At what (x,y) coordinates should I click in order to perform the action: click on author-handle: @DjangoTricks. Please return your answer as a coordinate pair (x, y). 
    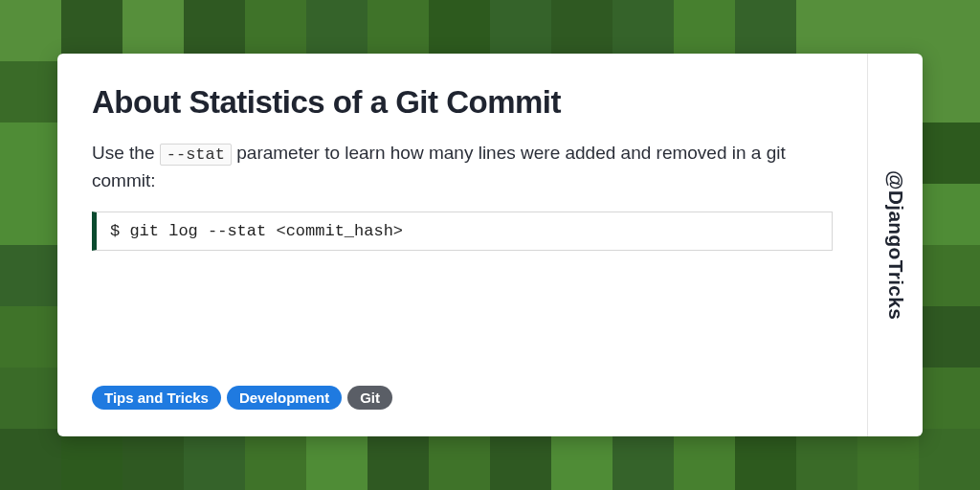
    Looking at the image, I should click on (896, 245).